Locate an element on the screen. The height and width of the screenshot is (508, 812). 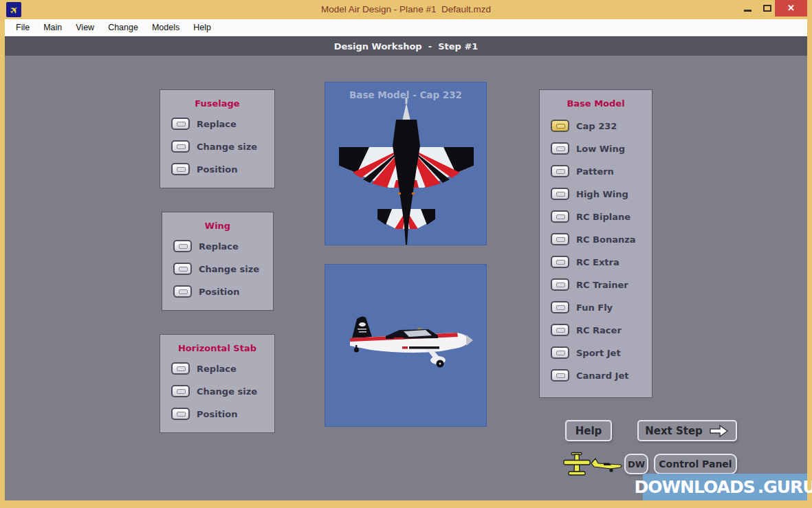
model-rc-extra-label: RC Extra is located at coordinates (598, 263).